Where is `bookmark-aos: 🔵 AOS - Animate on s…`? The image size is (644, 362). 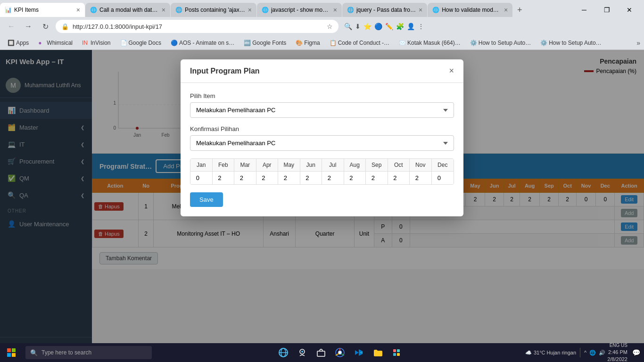 bookmark-aos: 🔵 AOS - Animate on s… is located at coordinates (203, 43).